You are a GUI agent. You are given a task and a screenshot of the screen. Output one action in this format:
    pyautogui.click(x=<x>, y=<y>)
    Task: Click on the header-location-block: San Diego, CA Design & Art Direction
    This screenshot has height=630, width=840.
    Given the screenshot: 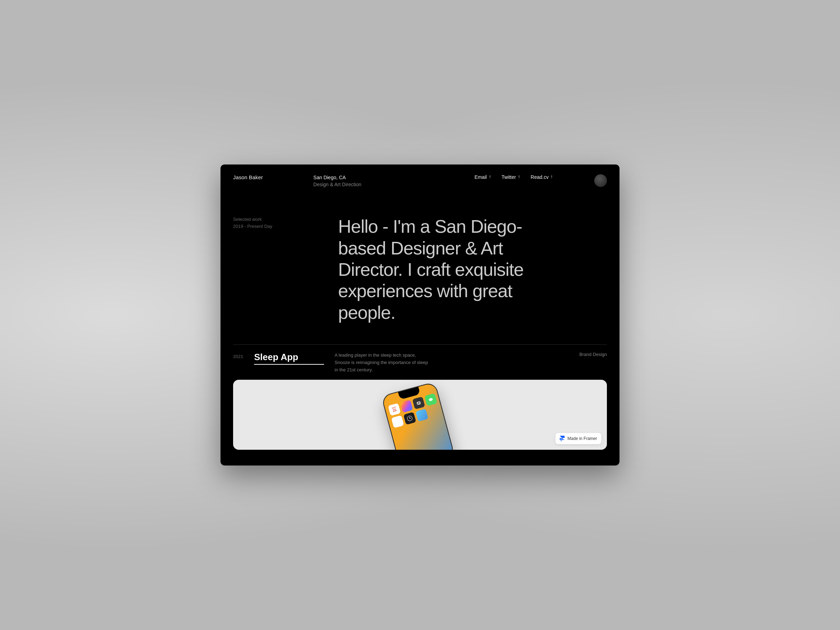 What is the action you would take?
    pyautogui.click(x=374, y=181)
    